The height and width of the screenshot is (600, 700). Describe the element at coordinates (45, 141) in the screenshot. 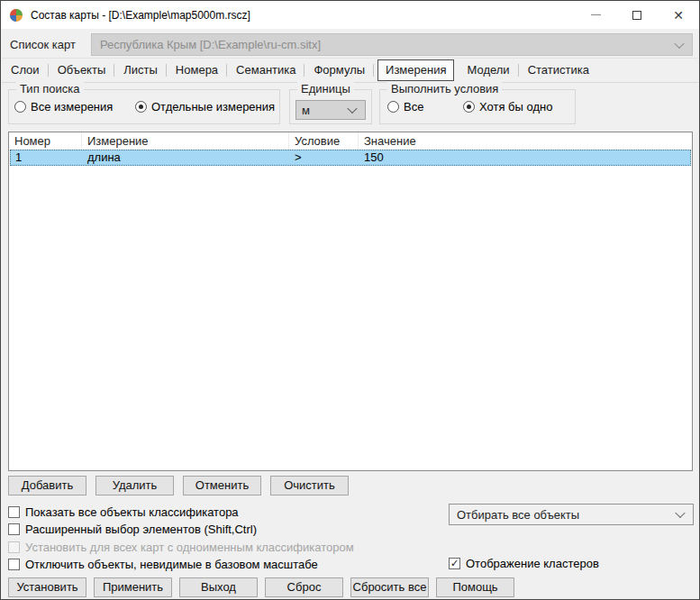

I see `column-header-number: Номер` at that location.